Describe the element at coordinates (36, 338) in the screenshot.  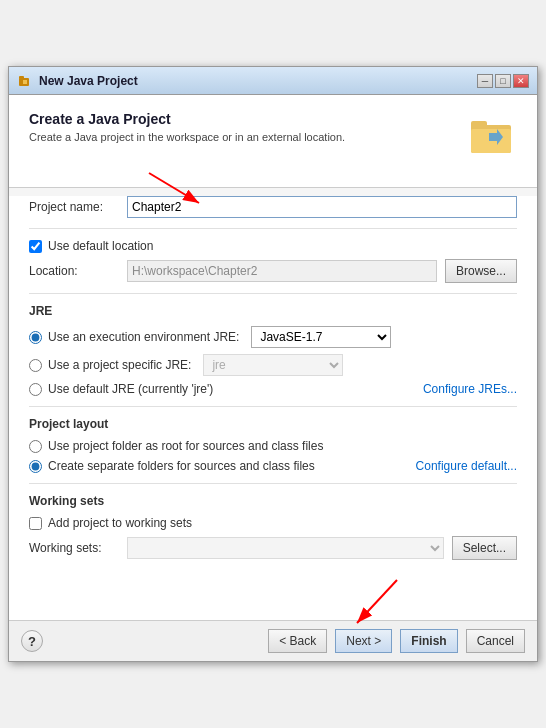
I see `jre-option1-radio` at that location.